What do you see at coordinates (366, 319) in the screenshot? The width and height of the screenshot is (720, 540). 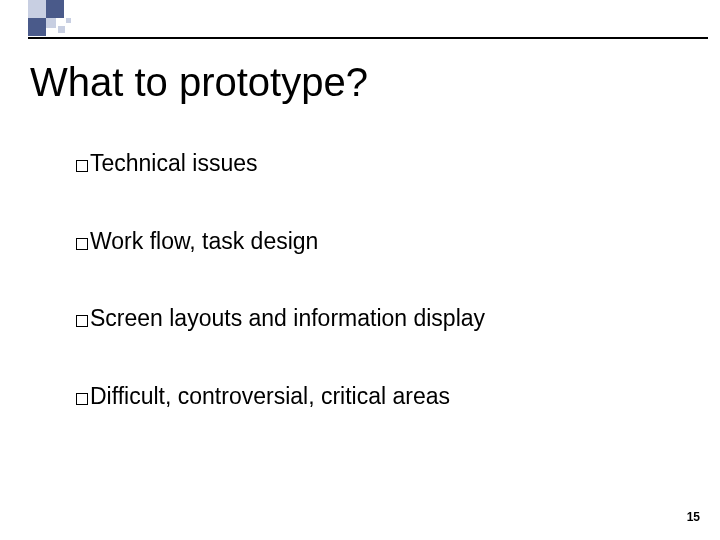 I see `bullet-item: Screen layouts and information display` at bounding box center [366, 319].